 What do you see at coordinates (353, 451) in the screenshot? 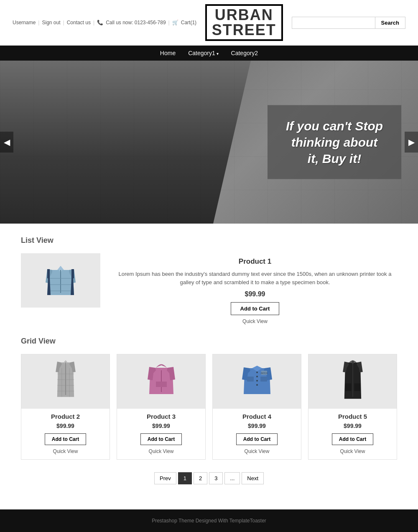
I see `grid-quick-view-5: Quick View` at bounding box center [353, 451].